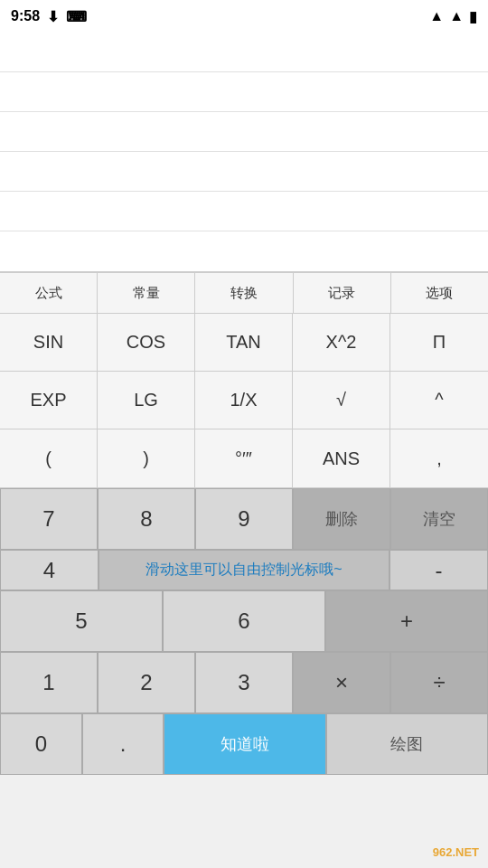  Describe the element at coordinates (439, 683) in the screenshot. I see `btn-divide: ÷` at that location.